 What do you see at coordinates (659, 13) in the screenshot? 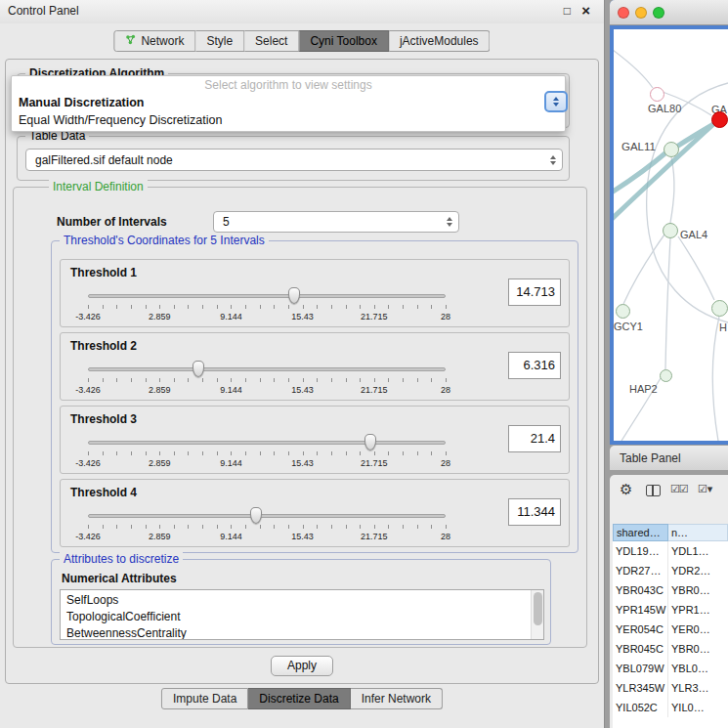
I see `traffic-zoom-button` at bounding box center [659, 13].